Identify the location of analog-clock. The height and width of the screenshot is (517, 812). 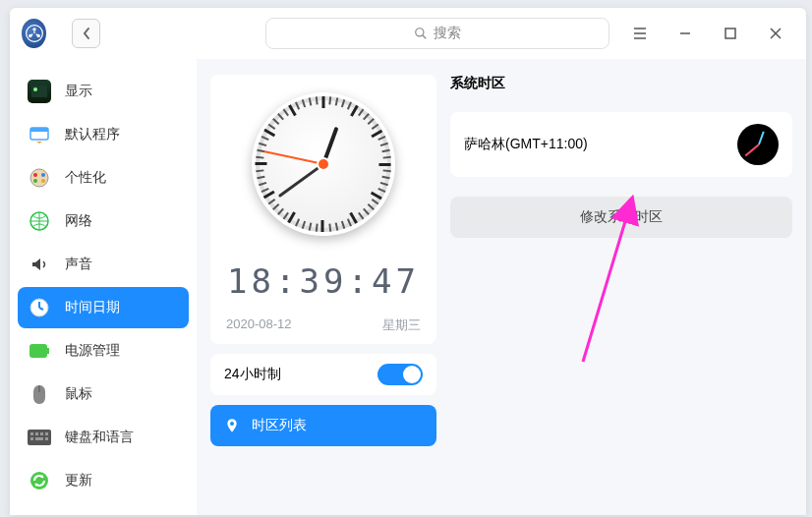
(323, 164).